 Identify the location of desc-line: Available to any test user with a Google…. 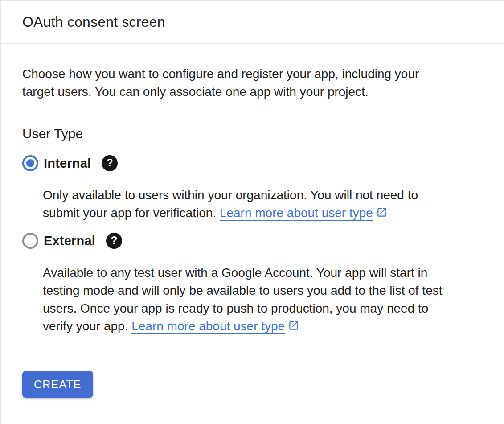
(263, 273).